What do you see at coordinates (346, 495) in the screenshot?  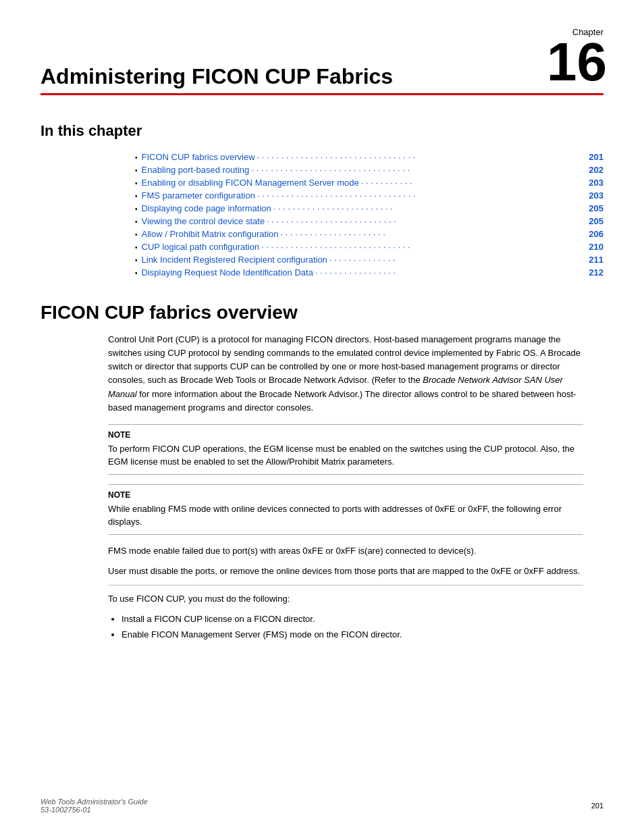 I see `note-label-2: NOTE` at bounding box center [346, 495].